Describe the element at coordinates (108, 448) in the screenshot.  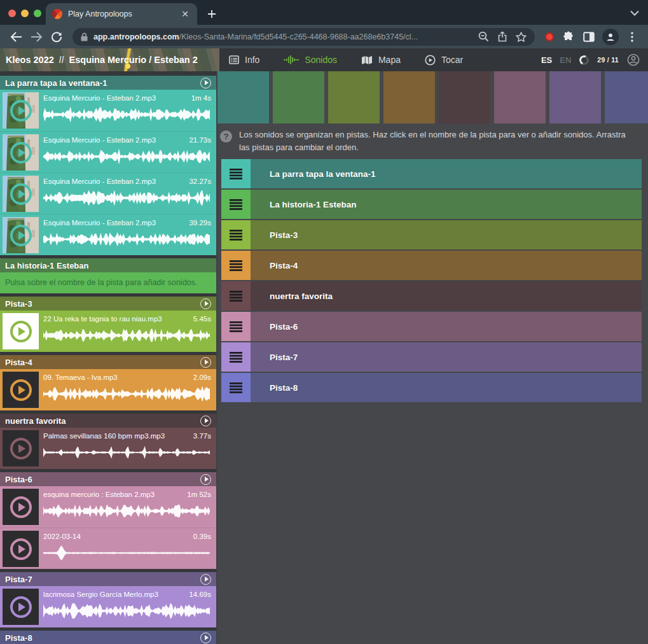
I see `sound-item: Palmas sevillanas 160 bpm mp3.mp33.77s` at that location.